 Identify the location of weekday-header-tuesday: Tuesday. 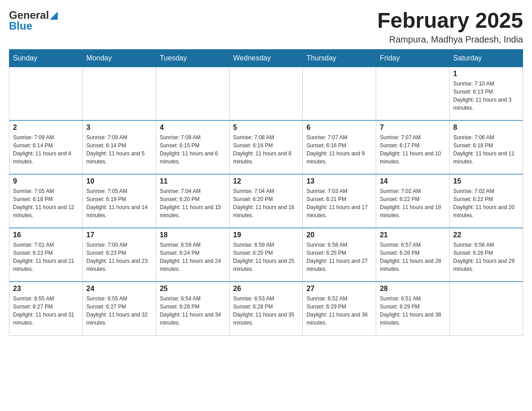
(193, 58).